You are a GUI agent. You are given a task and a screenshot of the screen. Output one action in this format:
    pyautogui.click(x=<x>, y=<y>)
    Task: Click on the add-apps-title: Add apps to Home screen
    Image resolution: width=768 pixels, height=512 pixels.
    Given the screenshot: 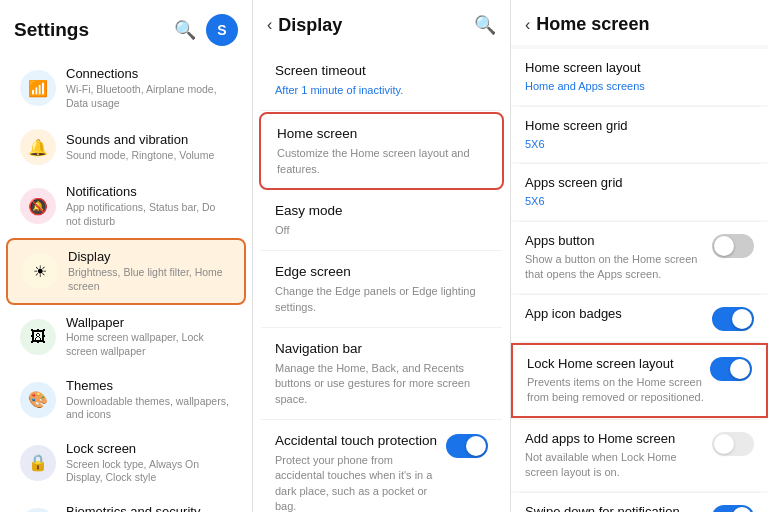 What is the action you would take?
    pyautogui.click(x=616, y=439)
    